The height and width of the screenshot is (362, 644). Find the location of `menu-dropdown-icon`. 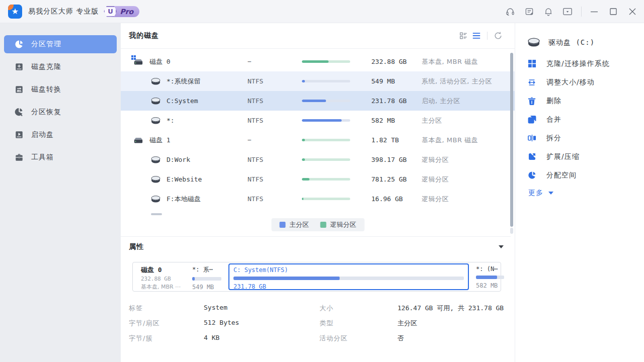

menu-dropdown-icon is located at coordinates (568, 12).